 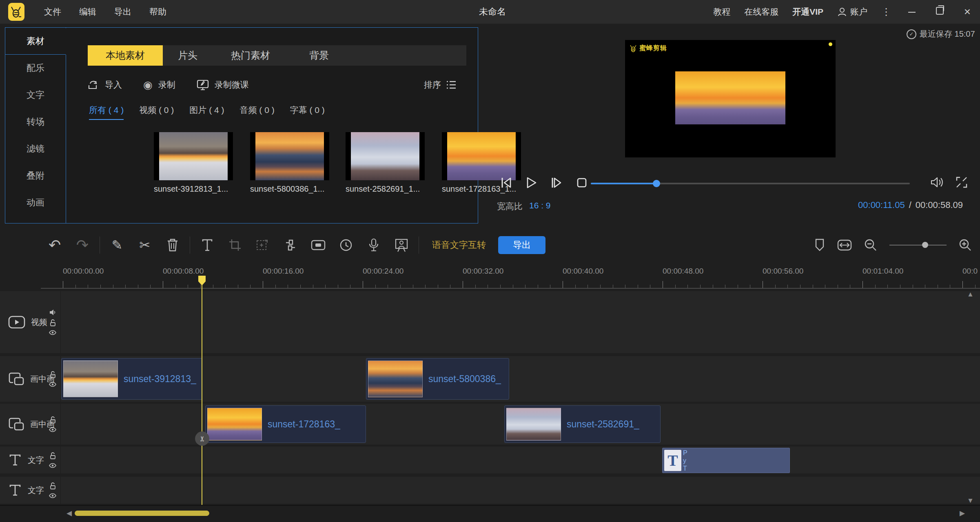 I want to click on tab-background: 背景, so click(x=319, y=55).